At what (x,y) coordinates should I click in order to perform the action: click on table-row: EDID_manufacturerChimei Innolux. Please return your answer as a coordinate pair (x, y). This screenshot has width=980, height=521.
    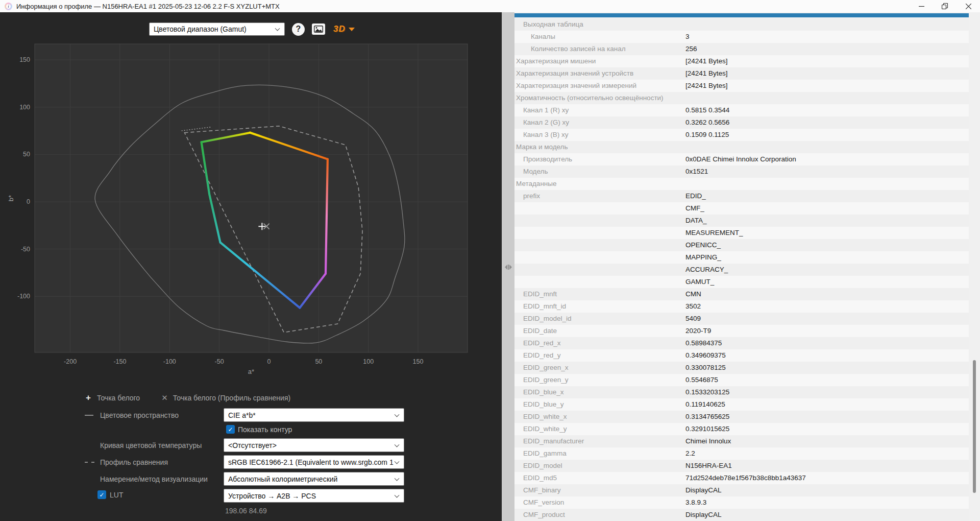
    Looking at the image, I should click on (742, 441).